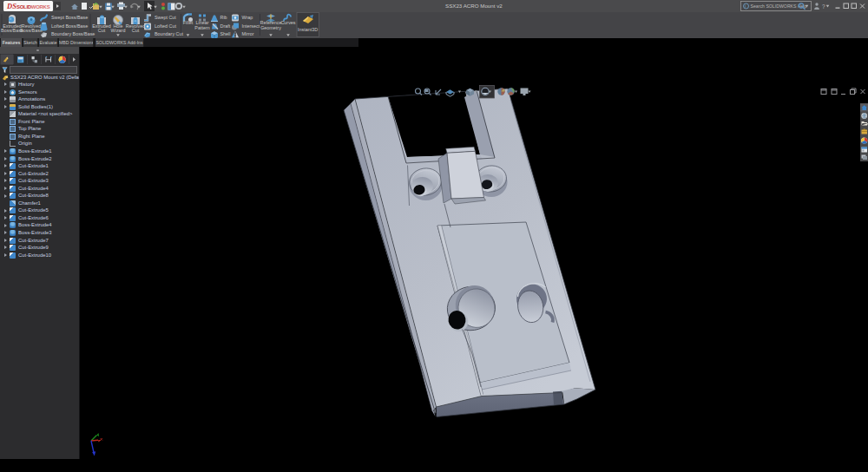  Describe the element at coordinates (226, 34) in the screenshot. I see `svg-text: Shell` at that location.